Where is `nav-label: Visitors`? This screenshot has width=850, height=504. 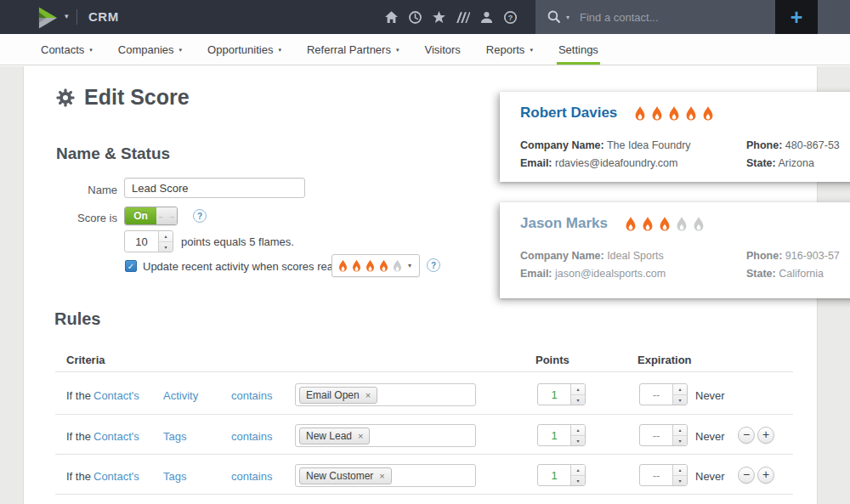 nav-label: Visitors is located at coordinates (442, 49).